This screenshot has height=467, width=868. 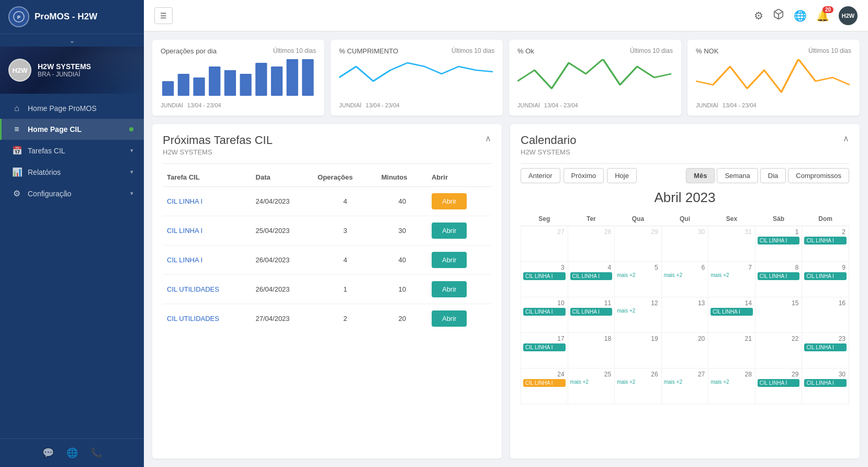 What do you see at coordinates (163, 16) in the screenshot?
I see `hamburger-button: ☰` at bounding box center [163, 16].